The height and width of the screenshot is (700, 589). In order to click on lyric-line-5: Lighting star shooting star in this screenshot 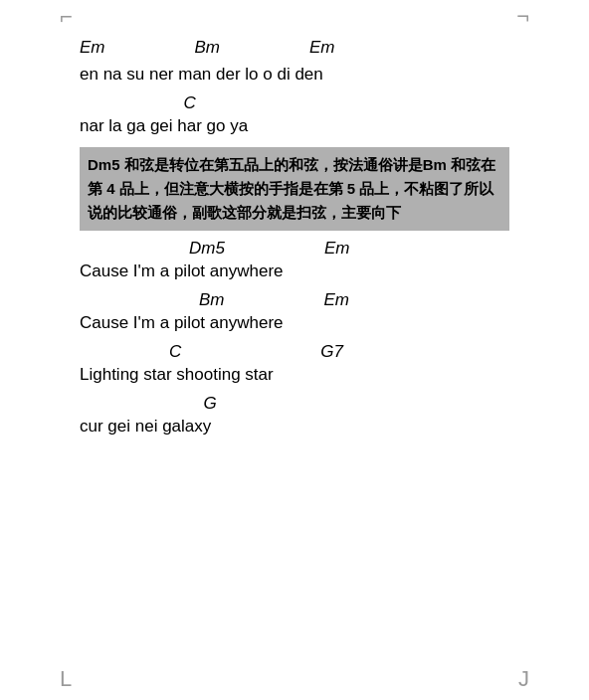, I will do `click(294, 375)`.